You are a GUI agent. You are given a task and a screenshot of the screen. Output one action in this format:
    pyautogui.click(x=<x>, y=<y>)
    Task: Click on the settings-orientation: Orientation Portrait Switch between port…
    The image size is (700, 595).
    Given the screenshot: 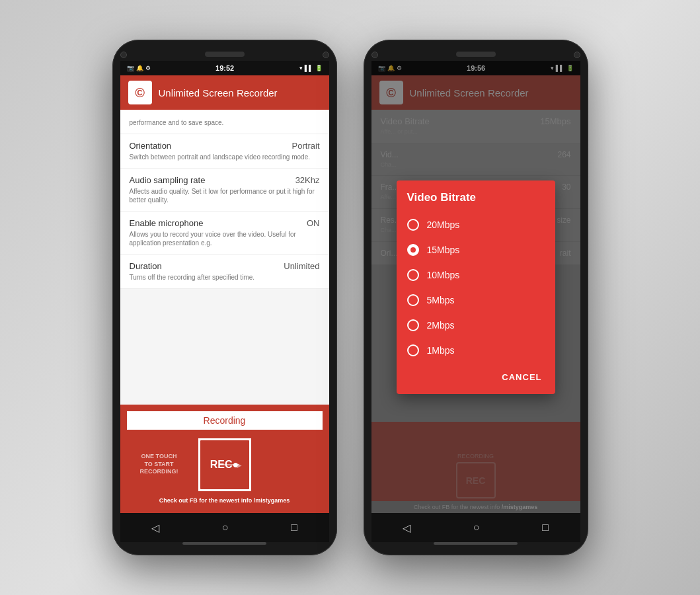 What is the action you would take?
    pyautogui.click(x=225, y=151)
    